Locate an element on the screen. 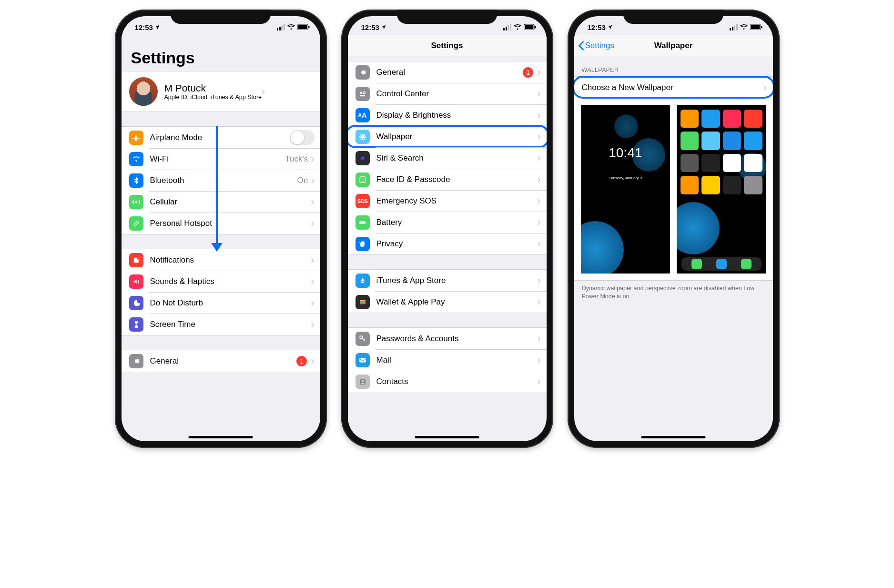 The image size is (894, 588). home-screen-preview is located at coordinates (721, 189).